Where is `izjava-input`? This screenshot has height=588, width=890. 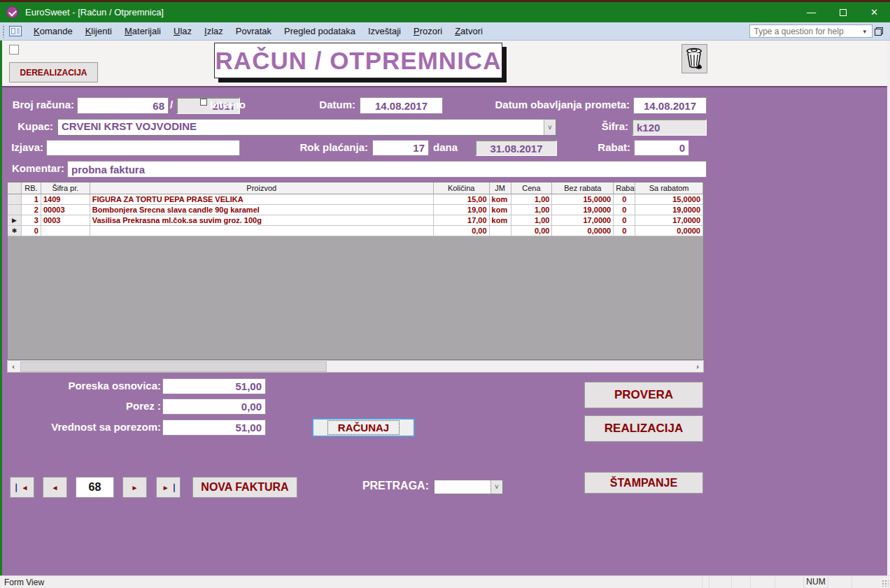
izjava-input is located at coordinates (143, 148).